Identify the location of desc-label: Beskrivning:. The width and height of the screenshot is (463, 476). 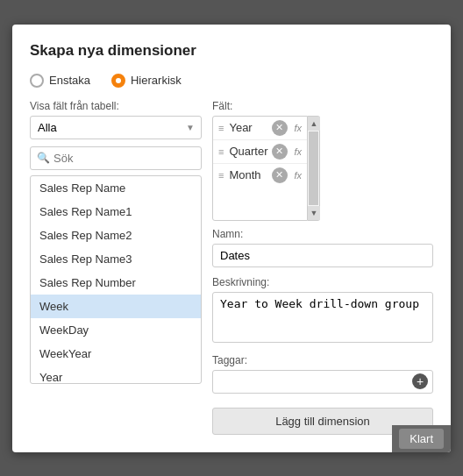
(323, 282).